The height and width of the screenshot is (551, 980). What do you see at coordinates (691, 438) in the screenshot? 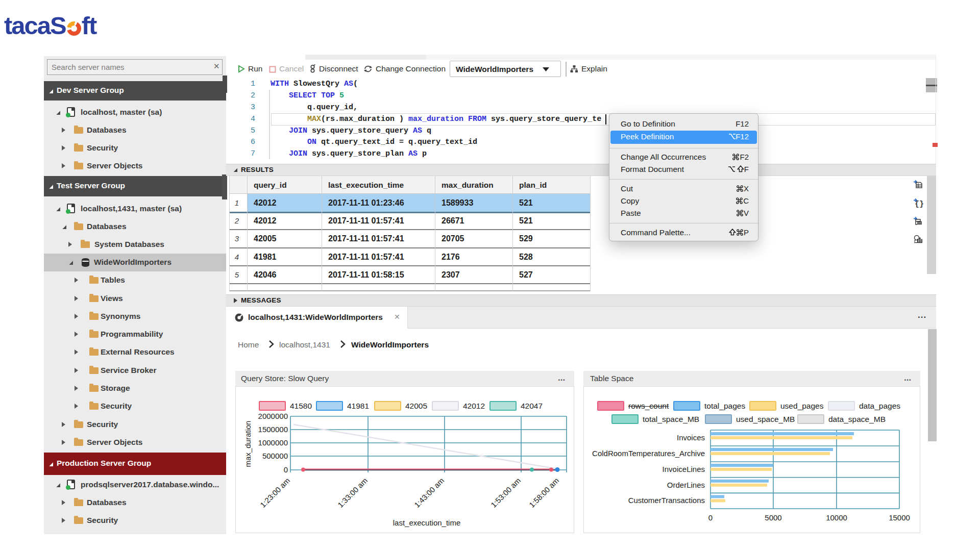
I see `svg-text: Invoices` at bounding box center [691, 438].